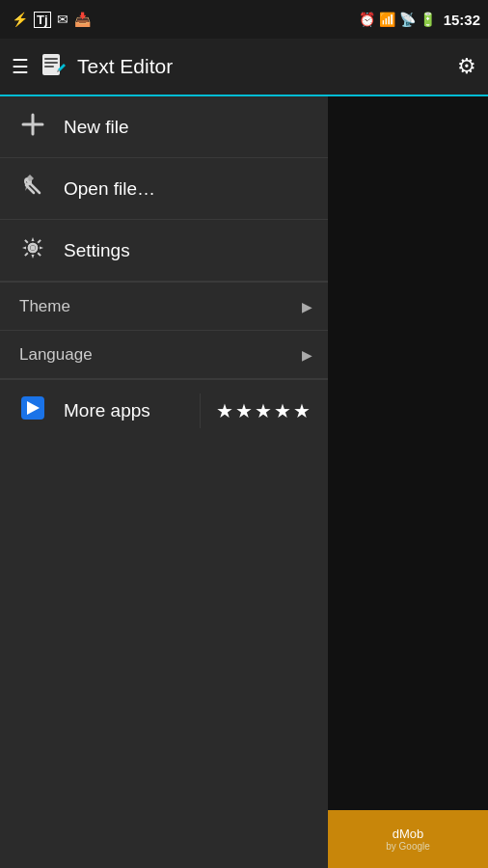 The image size is (488, 868). I want to click on settings-gear-icon: ⚙, so click(467, 67).